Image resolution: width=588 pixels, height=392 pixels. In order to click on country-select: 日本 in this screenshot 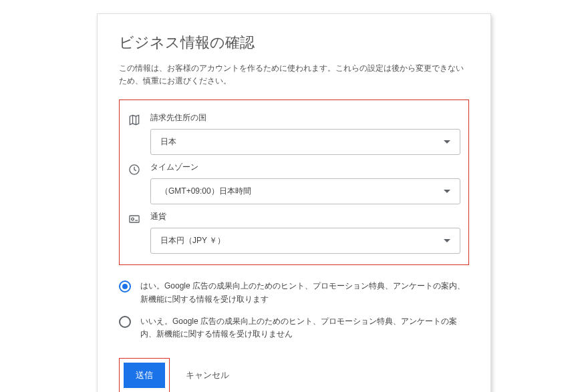, I will do `click(305, 142)`.